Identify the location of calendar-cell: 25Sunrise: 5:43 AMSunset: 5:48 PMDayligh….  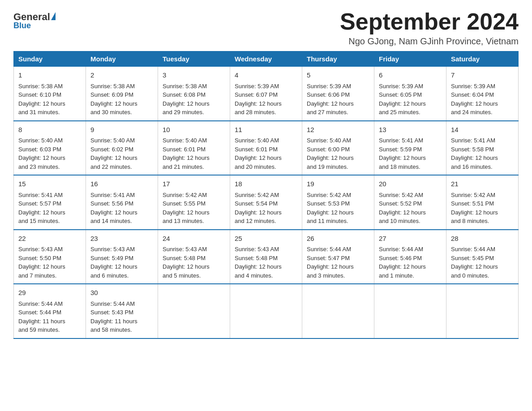
(266, 257).